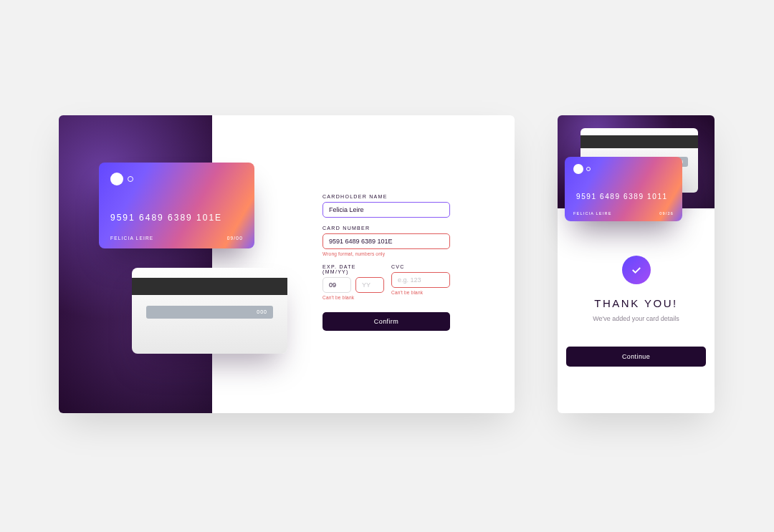  Describe the element at coordinates (386, 196) in the screenshot. I see `cardholder-label: CARDHOLDER NAME` at that location.